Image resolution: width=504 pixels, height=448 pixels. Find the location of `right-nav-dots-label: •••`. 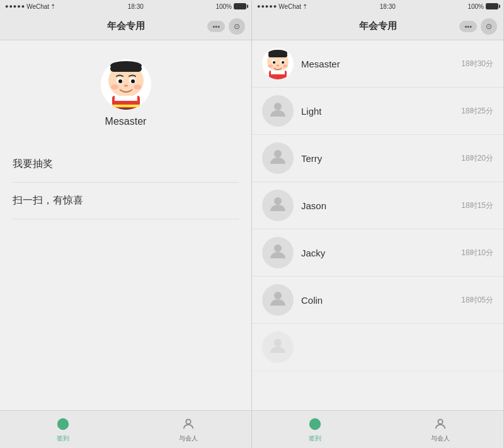

right-nav-dots-label: ••• is located at coordinates (468, 26).